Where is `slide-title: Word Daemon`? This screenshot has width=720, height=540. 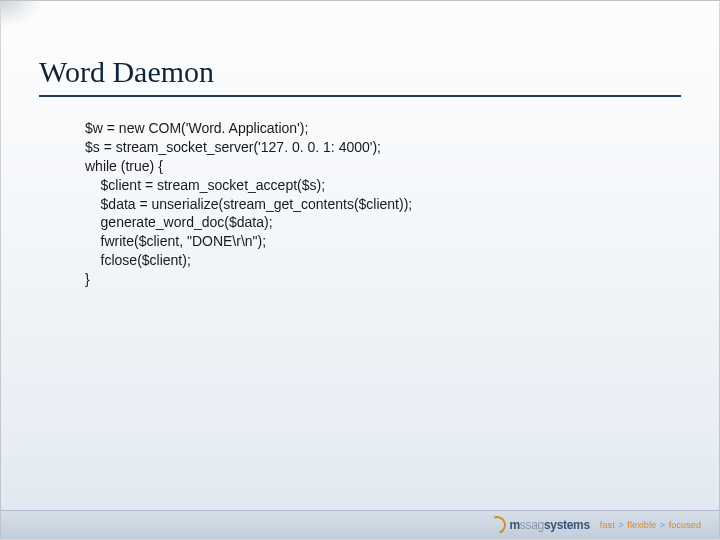
slide-title: Word Daemon is located at coordinates (360, 76).